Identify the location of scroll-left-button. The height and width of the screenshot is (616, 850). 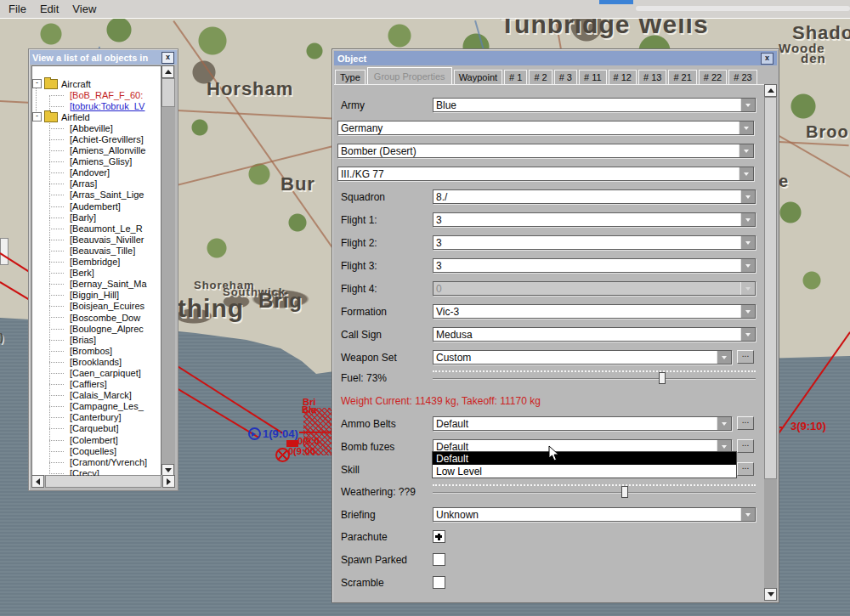
(37, 481).